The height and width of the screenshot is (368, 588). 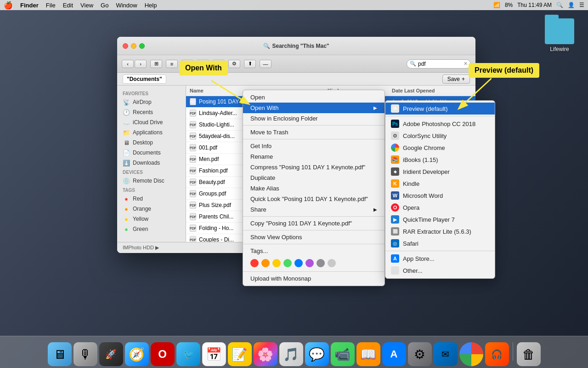 What do you see at coordinates (152, 112) in the screenshot?
I see `sidebar-item-recents: 🕐 Recents` at bounding box center [152, 112].